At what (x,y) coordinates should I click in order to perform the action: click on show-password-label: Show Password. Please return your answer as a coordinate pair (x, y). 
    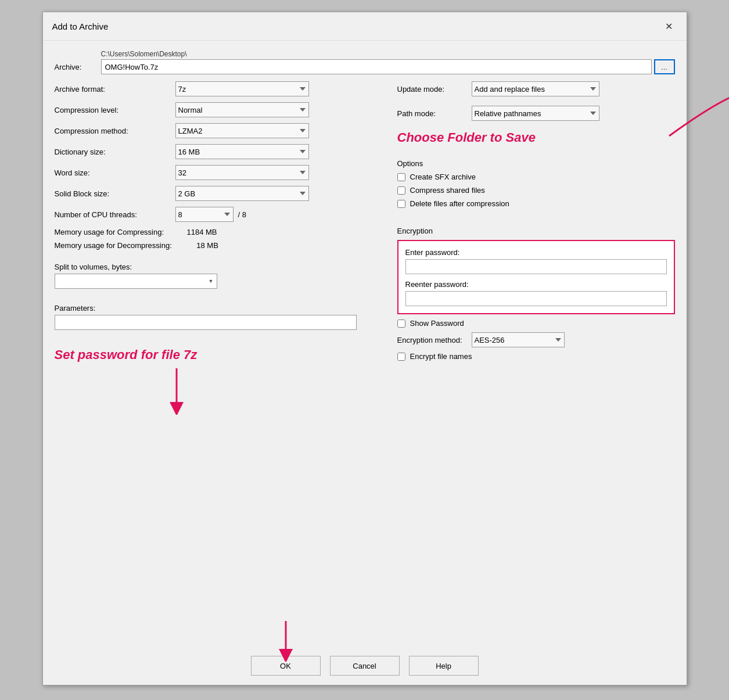
    Looking at the image, I should click on (437, 323).